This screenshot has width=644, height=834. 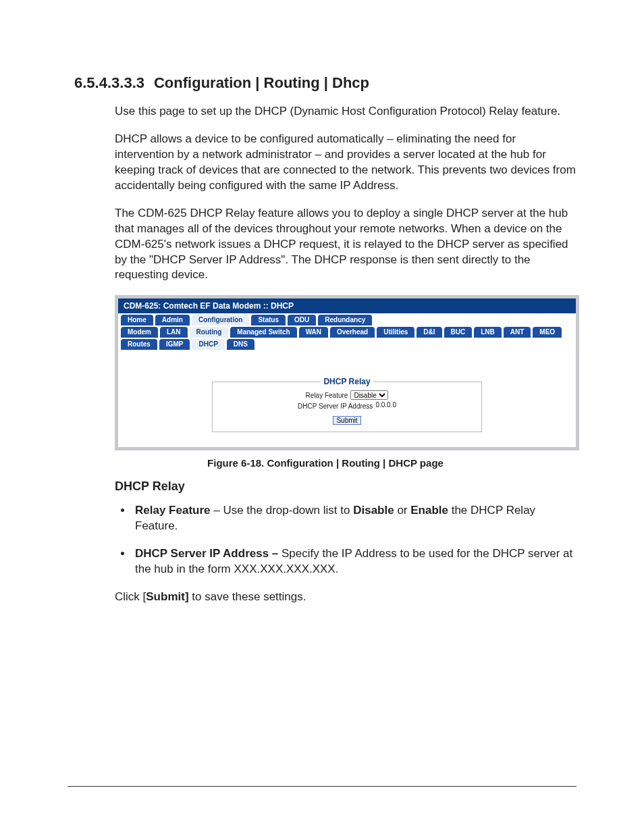 I want to click on dhcp-ip-value: 0.0.0.0, so click(x=386, y=406).